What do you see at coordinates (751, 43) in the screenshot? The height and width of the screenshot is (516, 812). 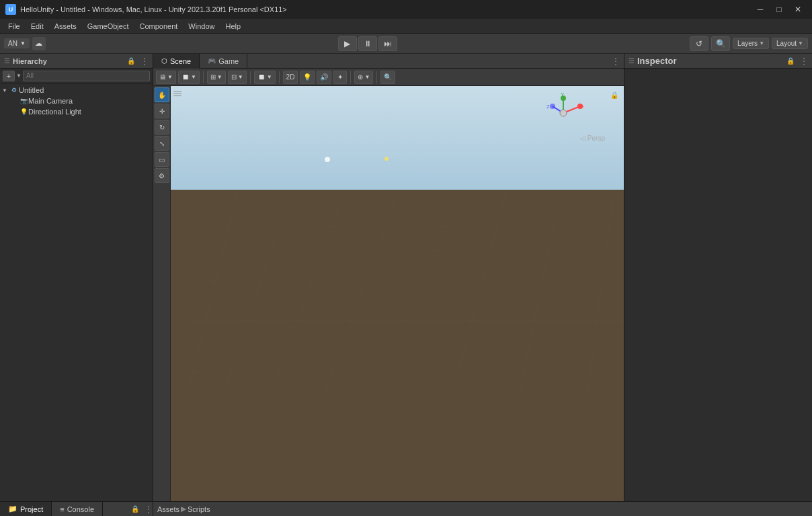 I see `layers-dropdown: Layers ▼` at bounding box center [751, 43].